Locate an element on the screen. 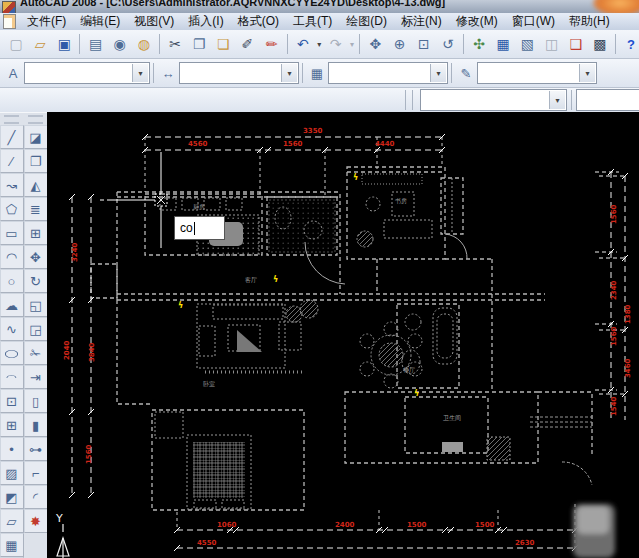 The width and height of the screenshot is (639, 558). chamfer-button: ⌐ is located at coordinates (36, 473).